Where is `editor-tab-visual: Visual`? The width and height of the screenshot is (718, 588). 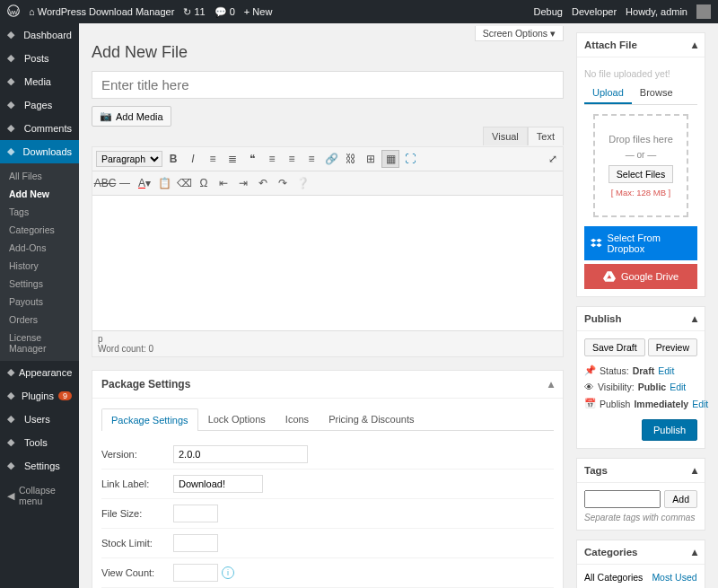
editor-tab-visual: Visual is located at coordinates (505, 136).